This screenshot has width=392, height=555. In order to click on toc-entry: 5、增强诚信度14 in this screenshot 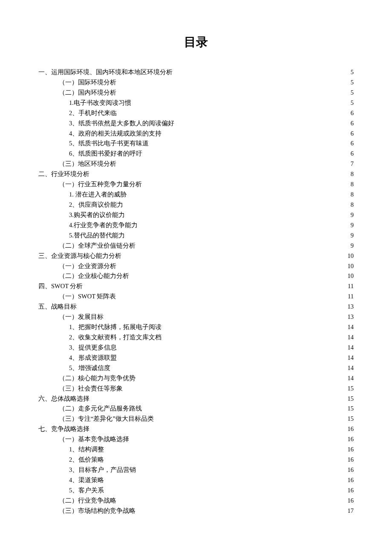, I will do `click(196, 368)`.